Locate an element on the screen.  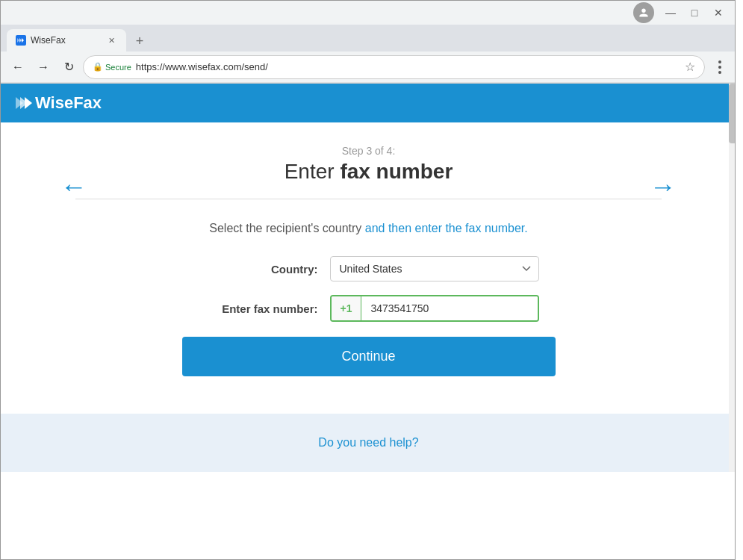
logo: WiseFax is located at coordinates (58, 103).